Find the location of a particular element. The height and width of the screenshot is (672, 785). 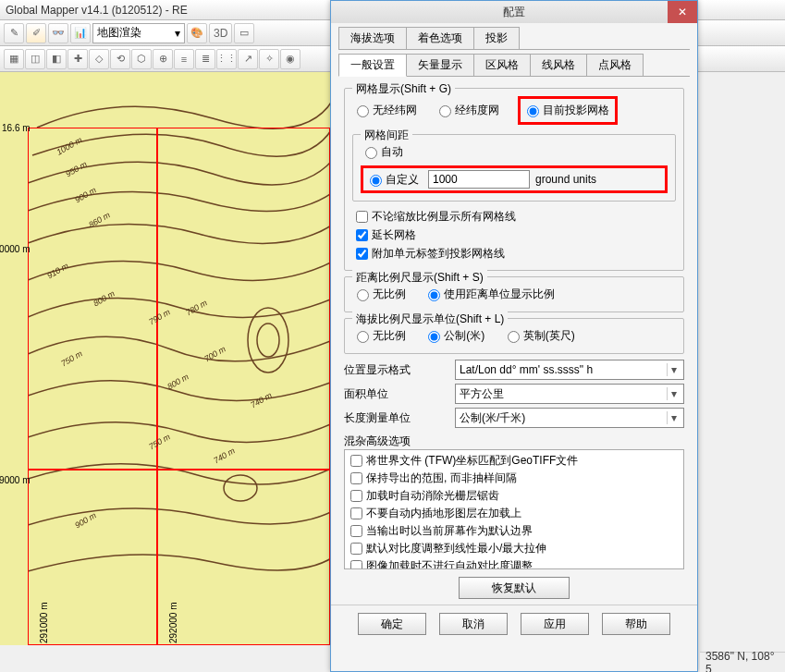

tool2-10: ≣ is located at coordinates (205, 59).